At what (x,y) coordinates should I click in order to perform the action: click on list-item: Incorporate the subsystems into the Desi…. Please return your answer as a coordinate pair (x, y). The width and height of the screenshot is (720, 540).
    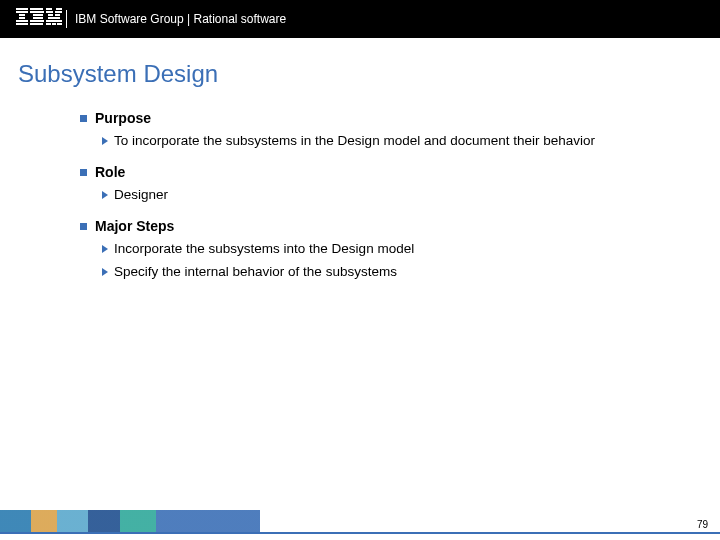
    Looking at the image, I should click on (370, 249).